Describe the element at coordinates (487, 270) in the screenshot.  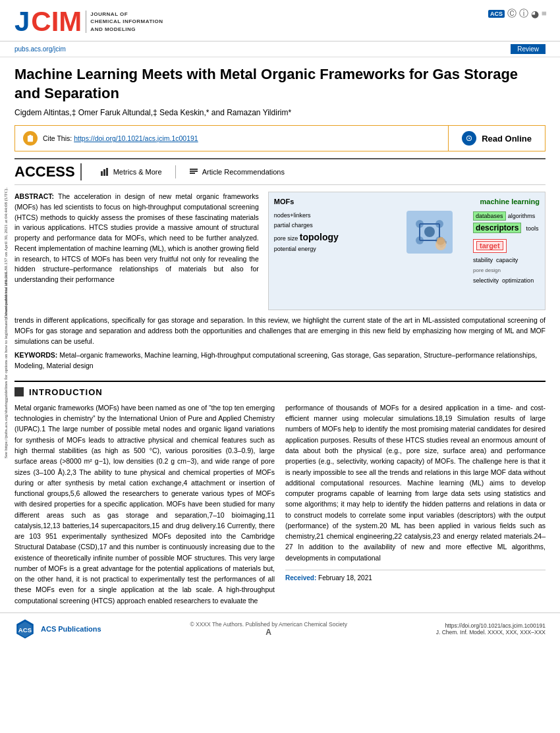
I see `ga-poredesign: pore design` at that location.